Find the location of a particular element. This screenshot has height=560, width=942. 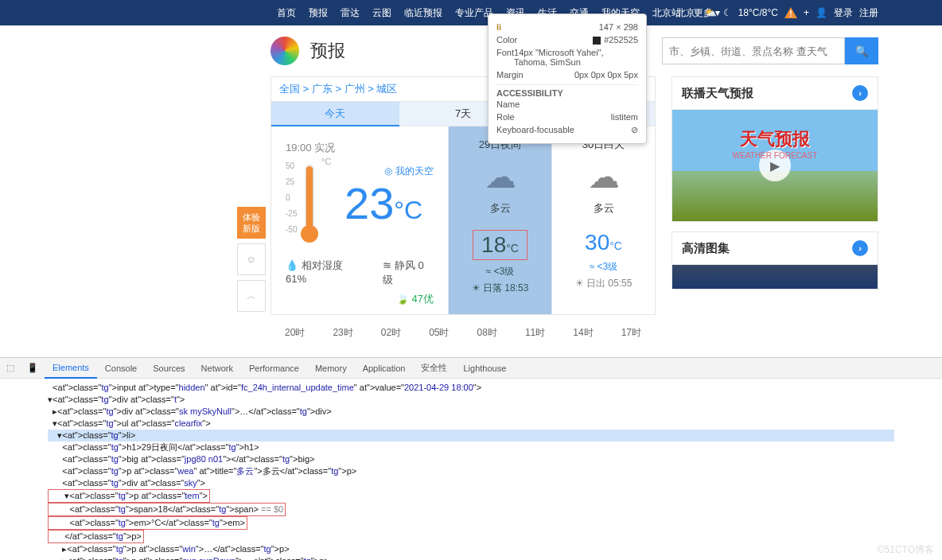

dt-tab: Network is located at coordinates (217, 368).